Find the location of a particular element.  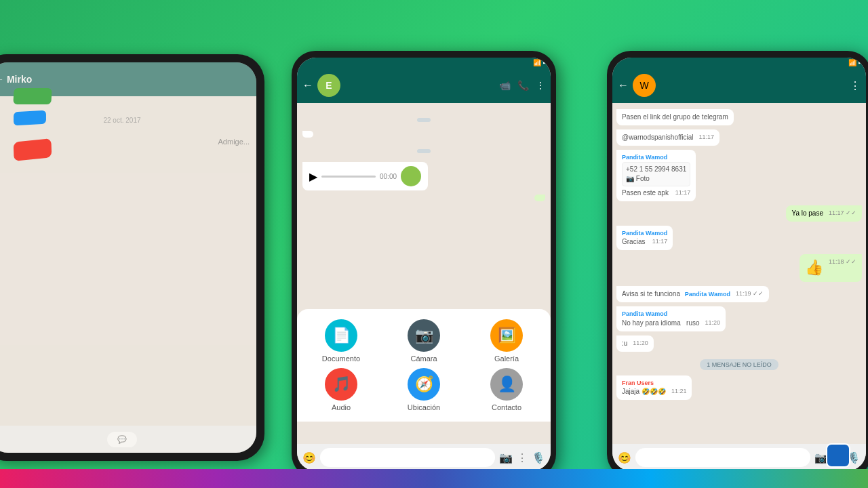

documento-label: Documento is located at coordinates (341, 359).